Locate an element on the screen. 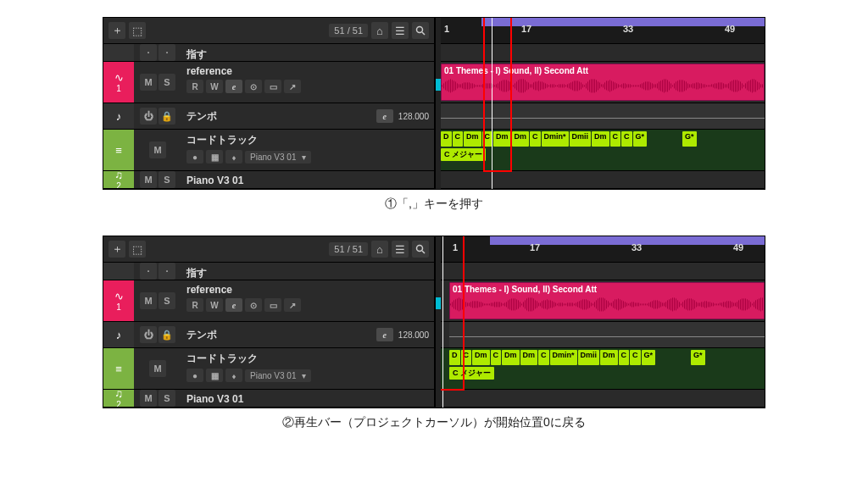 Image resolution: width=868 pixels, height=488 pixels. track-header: ≡ is located at coordinates (119, 150).